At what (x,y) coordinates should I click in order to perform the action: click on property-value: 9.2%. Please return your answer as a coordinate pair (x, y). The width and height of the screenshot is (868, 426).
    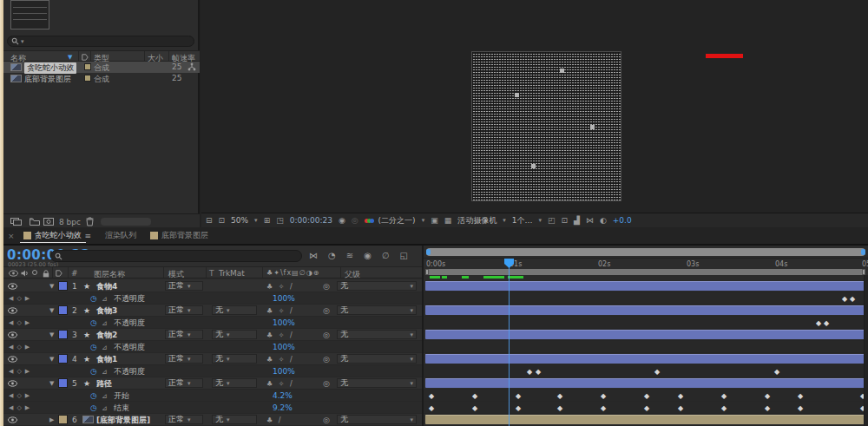
    Looking at the image, I should click on (283, 408).